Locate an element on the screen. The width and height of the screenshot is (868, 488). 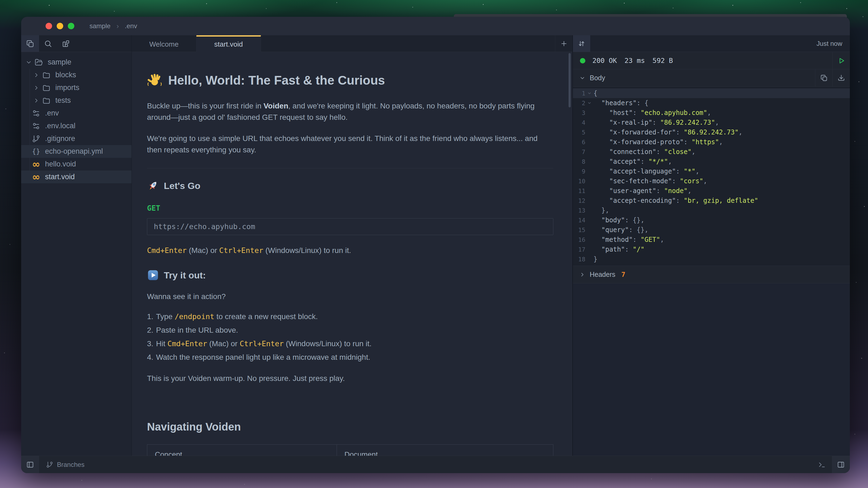
branches-button: Branches is located at coordinates (65, 465).